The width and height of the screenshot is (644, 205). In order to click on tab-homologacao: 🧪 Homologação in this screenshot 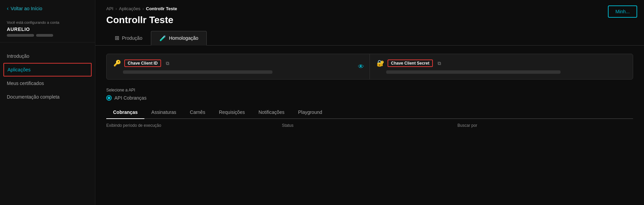, I will do `click(179, 38)`.